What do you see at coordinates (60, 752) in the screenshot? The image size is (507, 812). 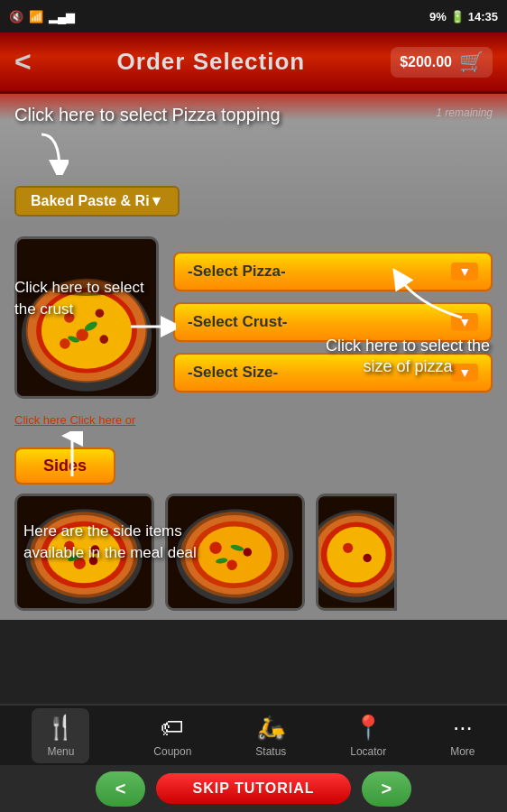 I see `menu-label: Menu` at bounding box center [60, 752].